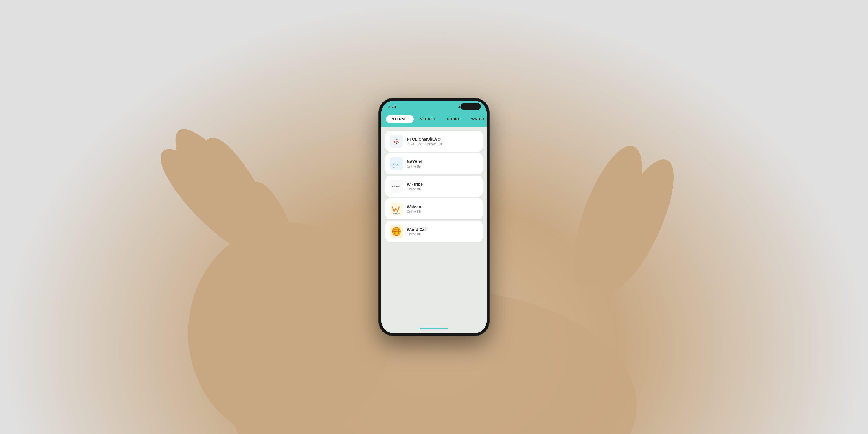  Describe the element at coordinates (434, 141) in the screenshot. I see `service-item-ptcl: PTCL EVO PTCL CharJi/EVO PTCL EVO Duplic…` at that location.